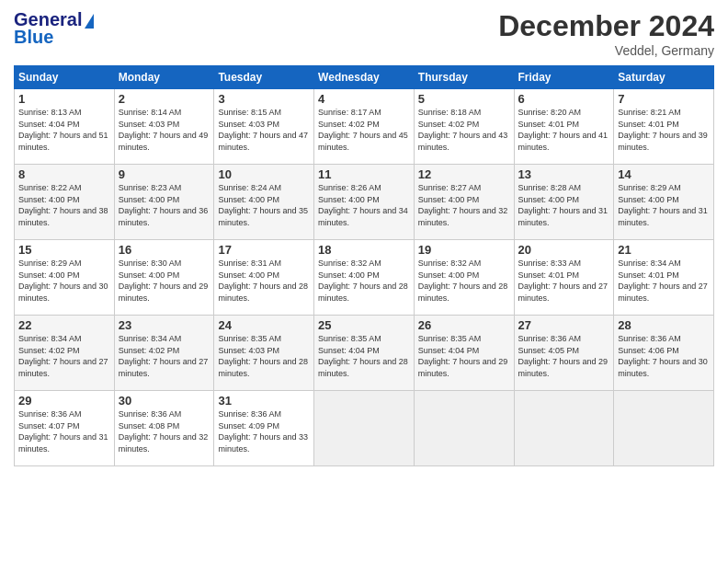 This screenshot has height=563, width=728. What do you see at coordinates (464, 250) in the screenshot?
I see `day-number: 19` at bounding box center [464, 250].